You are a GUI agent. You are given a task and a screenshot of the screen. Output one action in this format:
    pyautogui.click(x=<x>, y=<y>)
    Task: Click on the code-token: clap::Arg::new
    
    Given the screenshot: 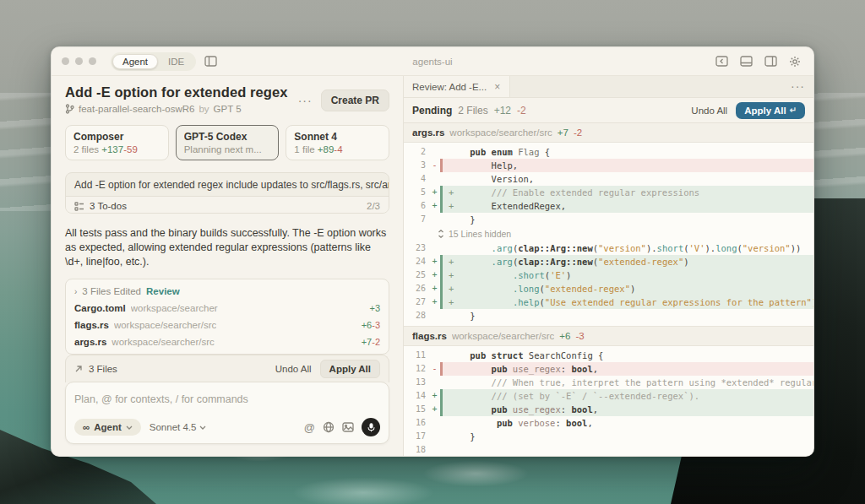 What is the action you would take?
    pyautogui.click(x=556, y=262)
    